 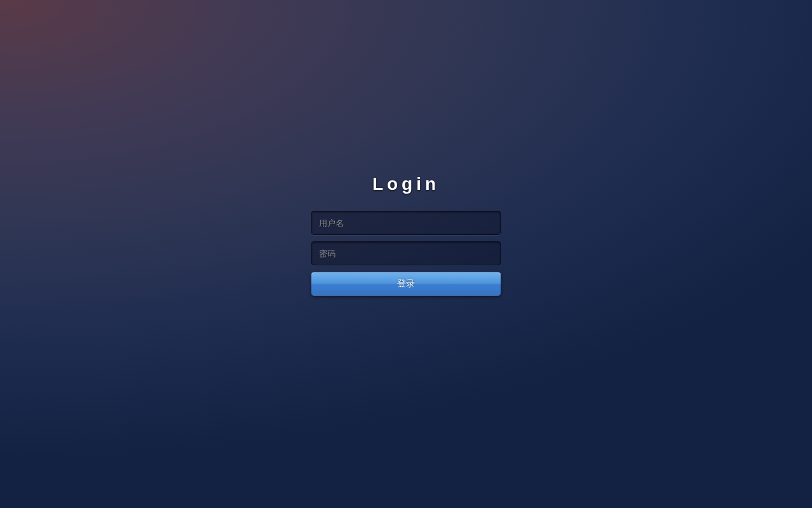 I want to click on login-title: Login, so click(x=406, y=184).